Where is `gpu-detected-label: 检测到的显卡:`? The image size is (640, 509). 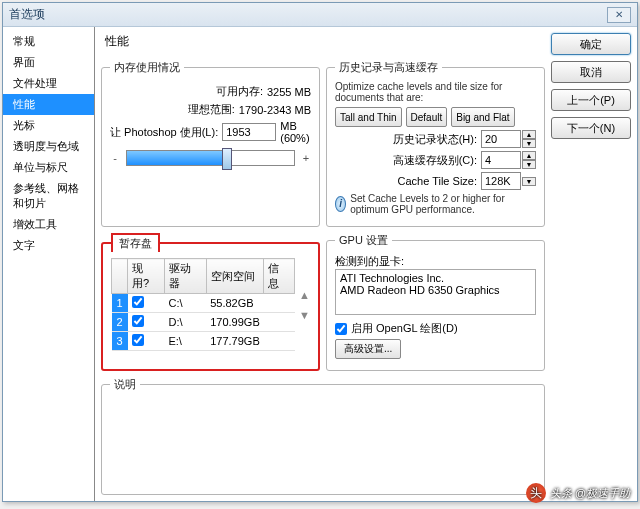 gpu-detected-label: 检测到的显卡: is located at coordinates (436, 262).